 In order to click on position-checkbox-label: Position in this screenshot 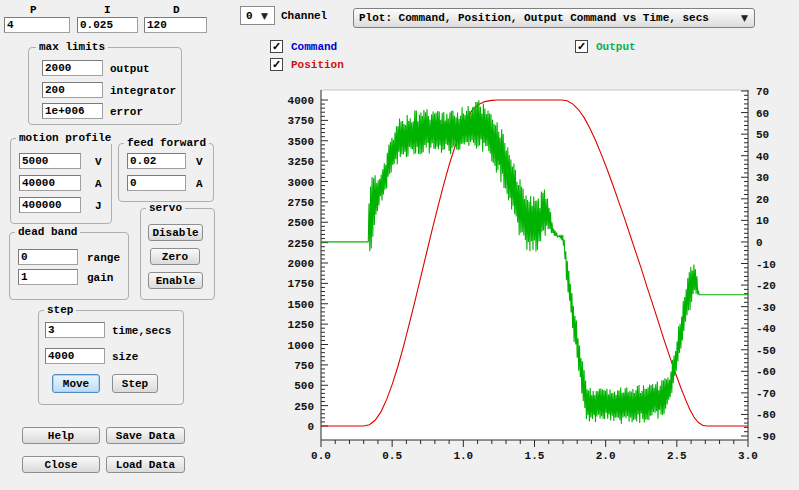, I will do `click(318, 65)`.